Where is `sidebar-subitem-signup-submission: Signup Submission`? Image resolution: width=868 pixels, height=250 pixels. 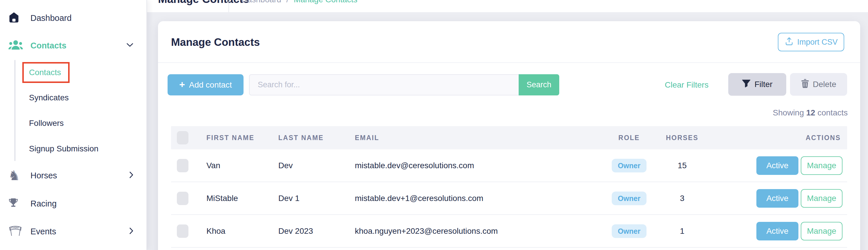 sidebar-subitem-signup-submission: Signup Submission is located at coordinates (64, 149).